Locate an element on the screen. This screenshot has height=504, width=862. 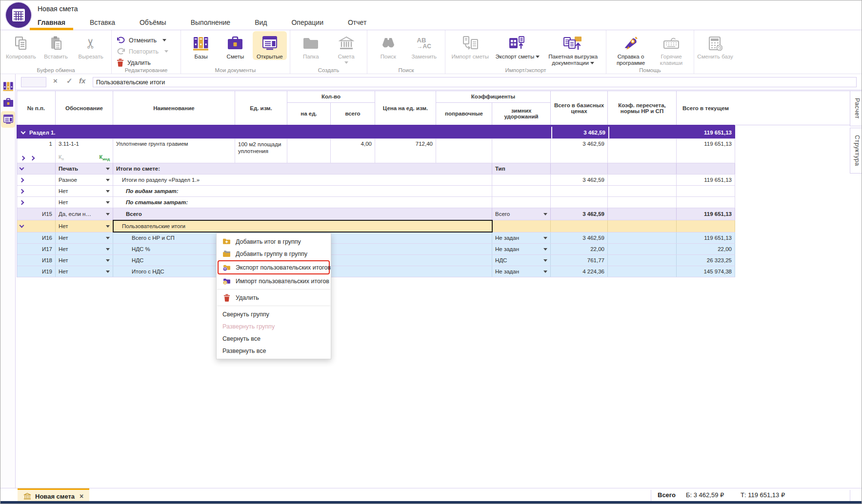
export-estimate-button: Экспорт сметы is located at coordinates (517, 46).